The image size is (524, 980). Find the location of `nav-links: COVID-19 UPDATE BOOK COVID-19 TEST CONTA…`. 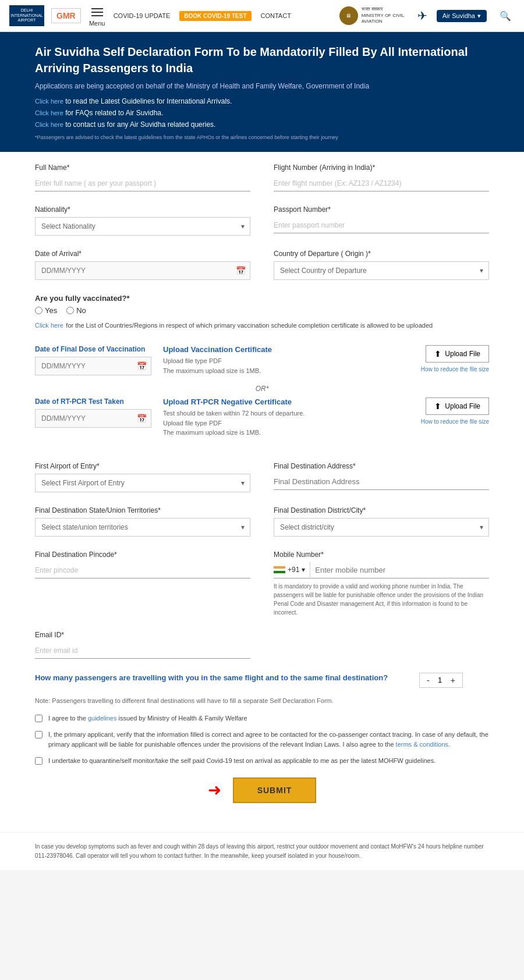

nav-links: COVID-19 UPDATE BOOK COVID-19 TEST CONTA… is located at coordinates (203, 16).